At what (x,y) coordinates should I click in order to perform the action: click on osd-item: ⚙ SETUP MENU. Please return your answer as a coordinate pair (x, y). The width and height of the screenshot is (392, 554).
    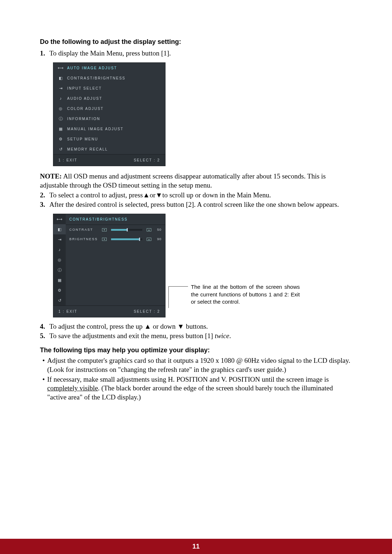
    Looking at the image, I should click on (109, 139).